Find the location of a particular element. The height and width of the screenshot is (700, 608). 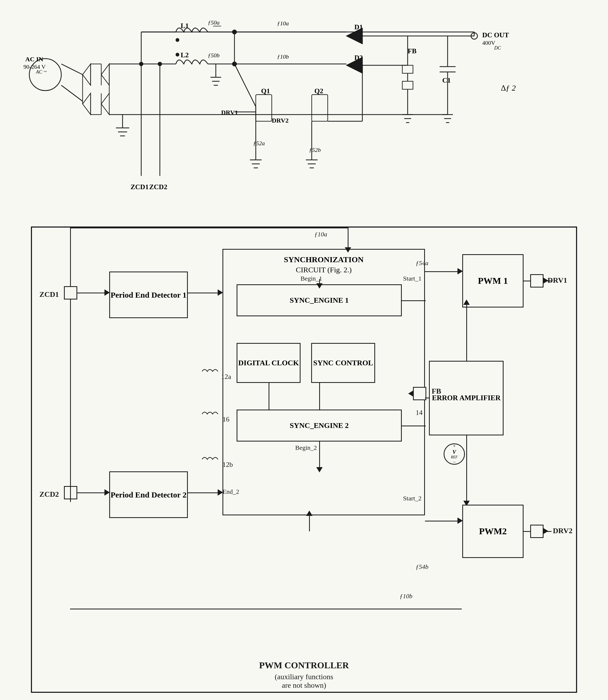

svg-text: ƒ52a is located at coordinates (259, 143).